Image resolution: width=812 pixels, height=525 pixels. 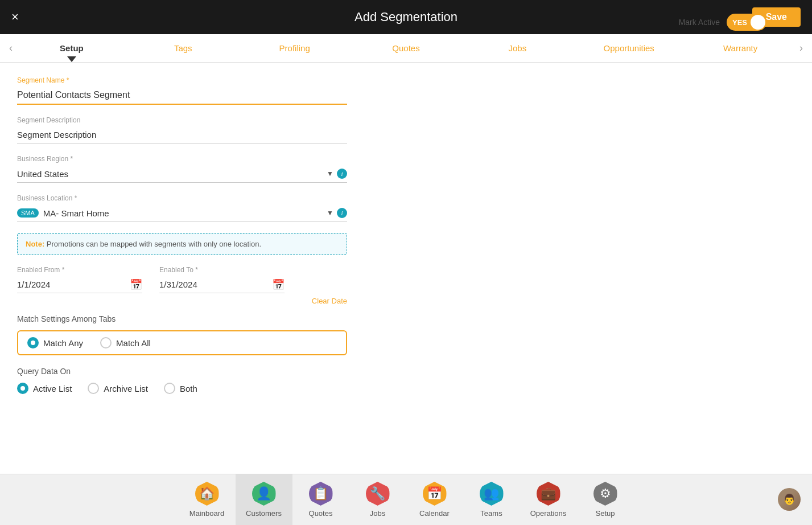 I want to click on business-region-value: United States, so click(x=172, y=174).